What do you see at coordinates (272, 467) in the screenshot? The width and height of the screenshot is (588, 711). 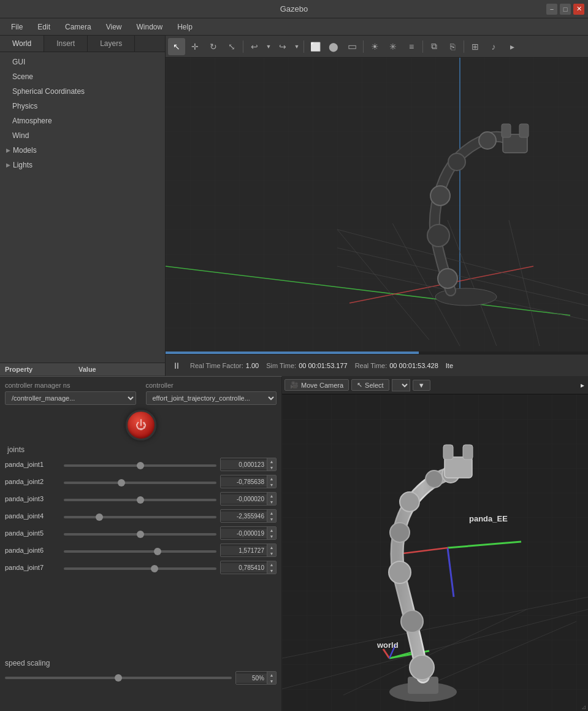 I see `joint1-down: ▼` at bounding box center [272, 467].